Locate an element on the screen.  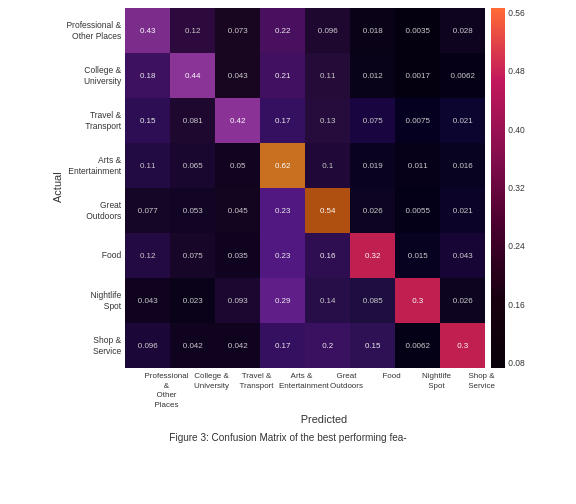
heatmap-cell: 0.2 is located at coordinates (328, 346).